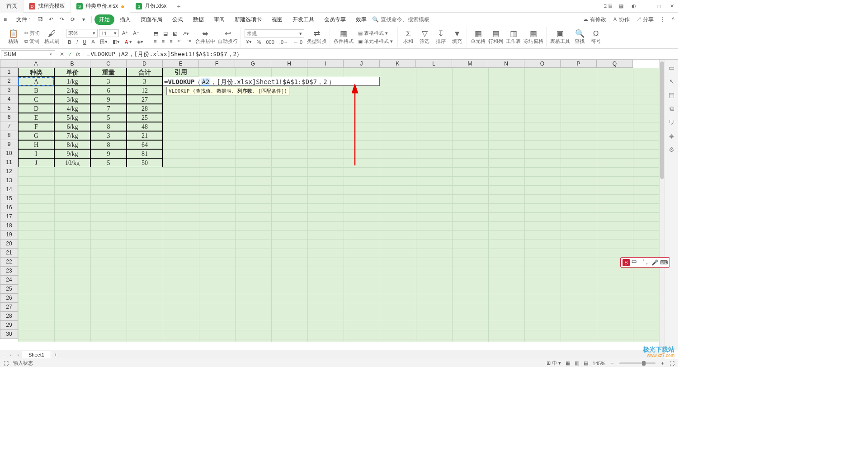 The width and height of the screenshot is (868, 470). What do you see at coordinates (621, 6) in the screenshot?
I see `win-grid-icon: ▦` at bounding box center [621, 6].